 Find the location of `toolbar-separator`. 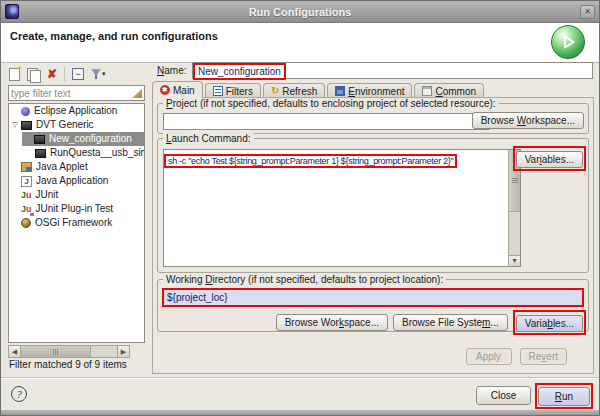

toolbar-separator is located at coordinates (64, 74).